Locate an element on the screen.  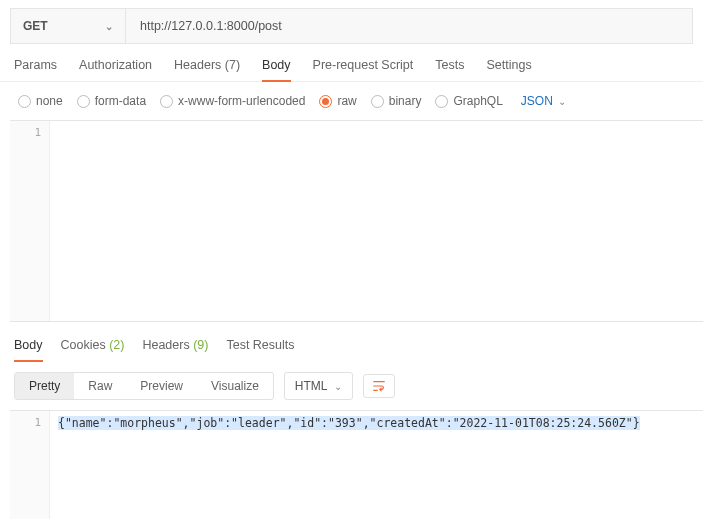
radio-none: none is located at coordinates (40, 101).